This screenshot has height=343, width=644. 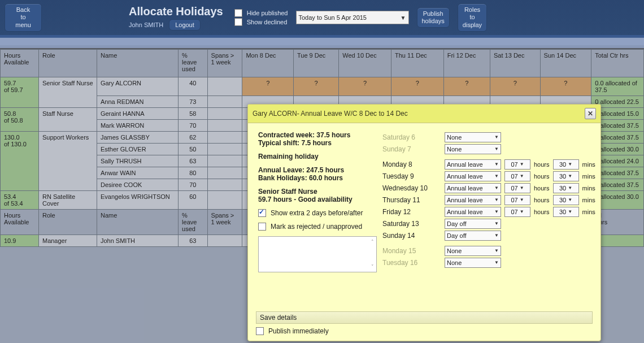 What do you see at coordinates (412, 200) in the screenshot?
I see `popup-day-label: Thursday 11` at bounding box center [412, 200].